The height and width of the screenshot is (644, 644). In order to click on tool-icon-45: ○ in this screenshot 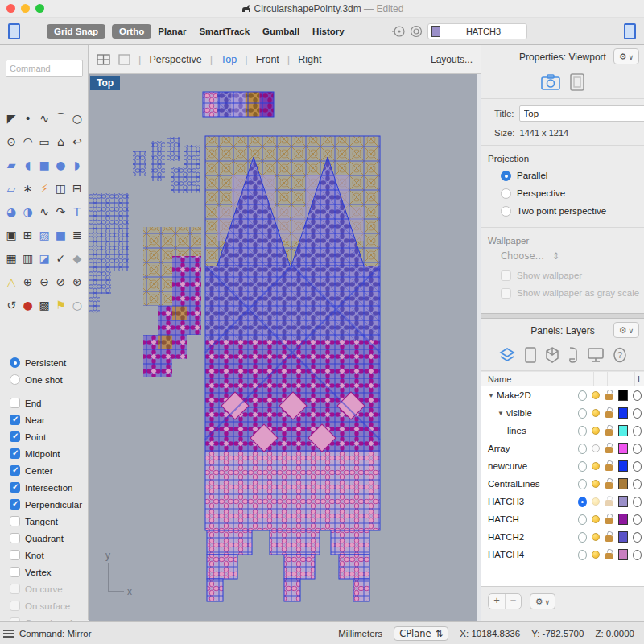, I will do `click(77, 305)`.